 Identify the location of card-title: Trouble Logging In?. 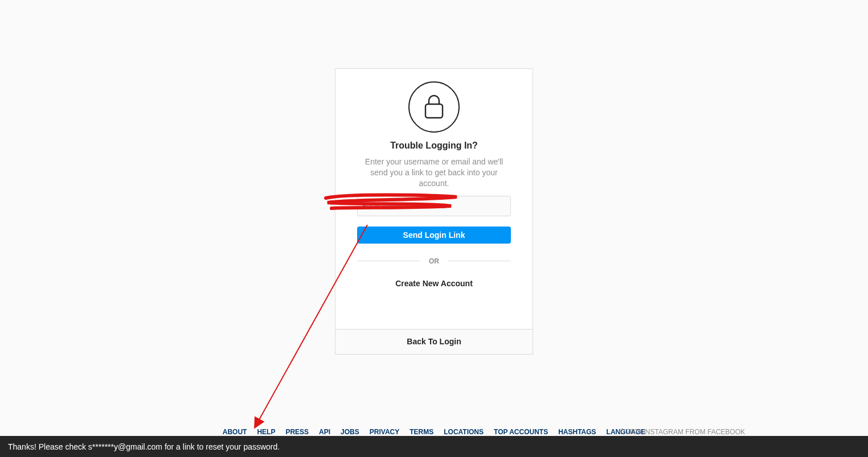
(434, 146).